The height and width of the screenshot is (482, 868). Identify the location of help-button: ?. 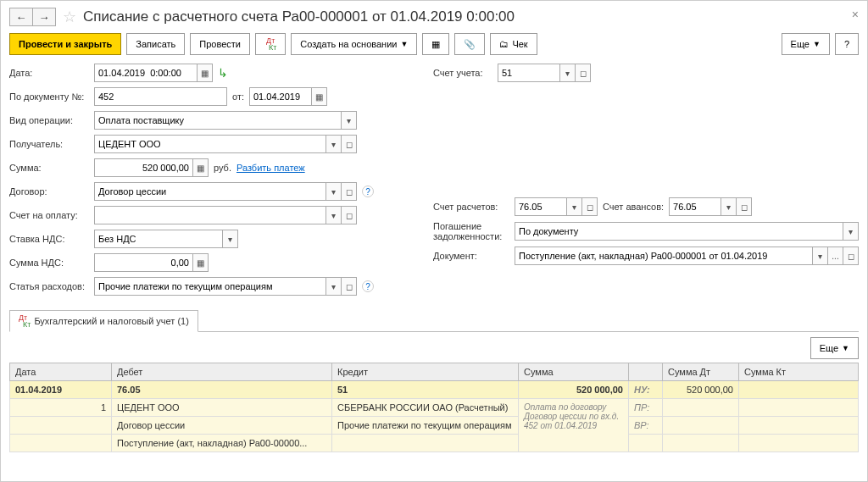
(847, 44).